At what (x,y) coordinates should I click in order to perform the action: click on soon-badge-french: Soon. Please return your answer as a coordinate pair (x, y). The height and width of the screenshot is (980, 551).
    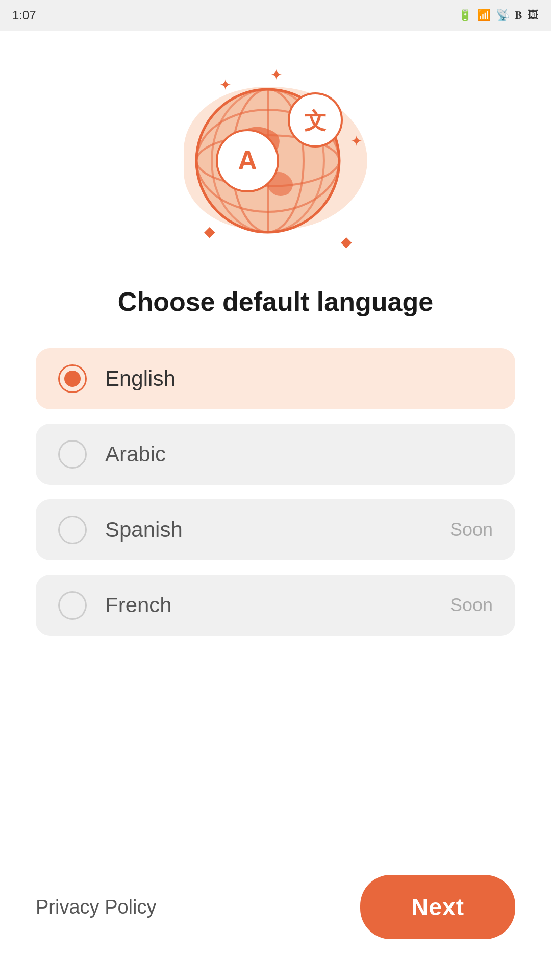
    Looking at the image, I should click on (471, 605).